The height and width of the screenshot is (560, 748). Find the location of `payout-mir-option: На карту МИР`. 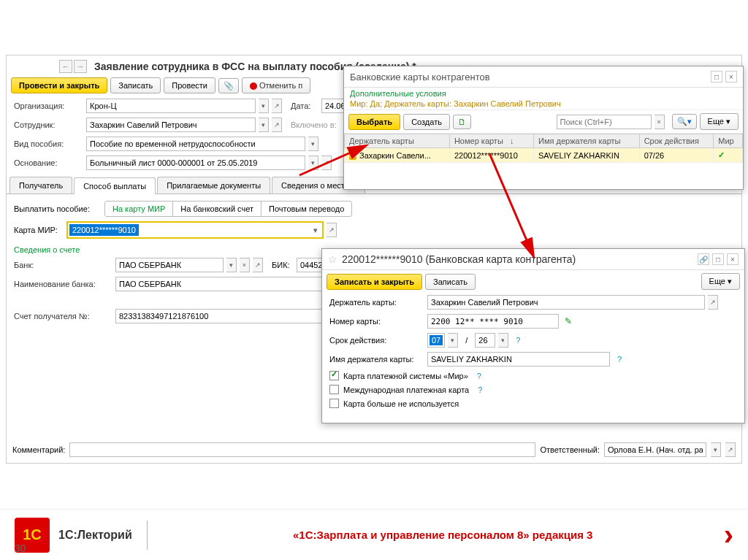

payout-mir-option: На карту МИР is located at coordinates (139, 209).